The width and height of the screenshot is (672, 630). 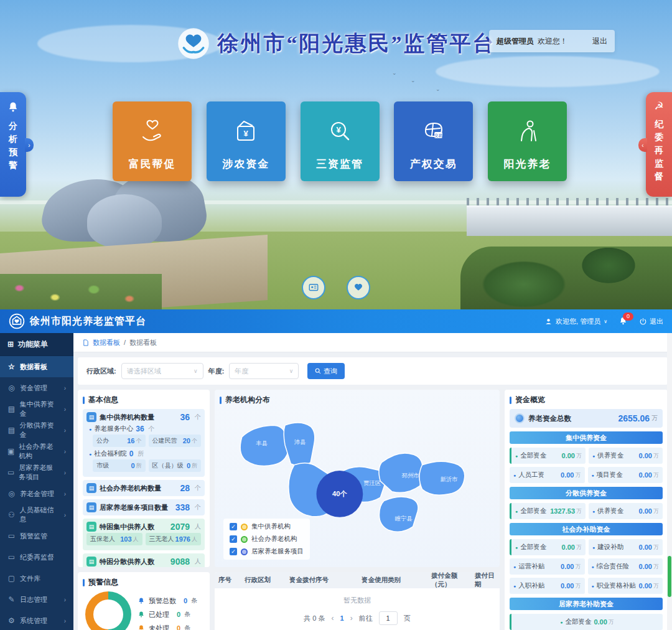 What do you see at coordinates (37, 620) in the screenshot?
I see `sidebar-item-system-mgmt: ⚙ 系统管理 ›` at bounding box center [37, 620].